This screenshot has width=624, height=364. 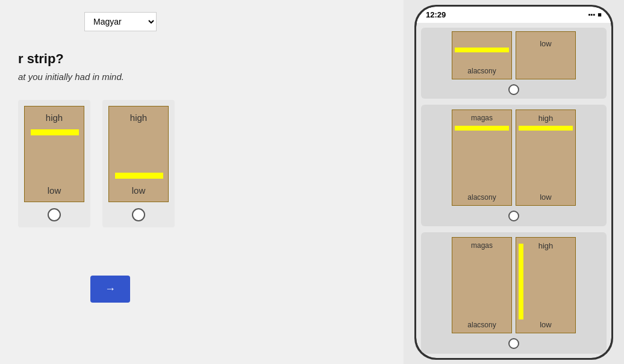 I want to click on phone-card2-right-bottom: low, so click(x=546, y=197).